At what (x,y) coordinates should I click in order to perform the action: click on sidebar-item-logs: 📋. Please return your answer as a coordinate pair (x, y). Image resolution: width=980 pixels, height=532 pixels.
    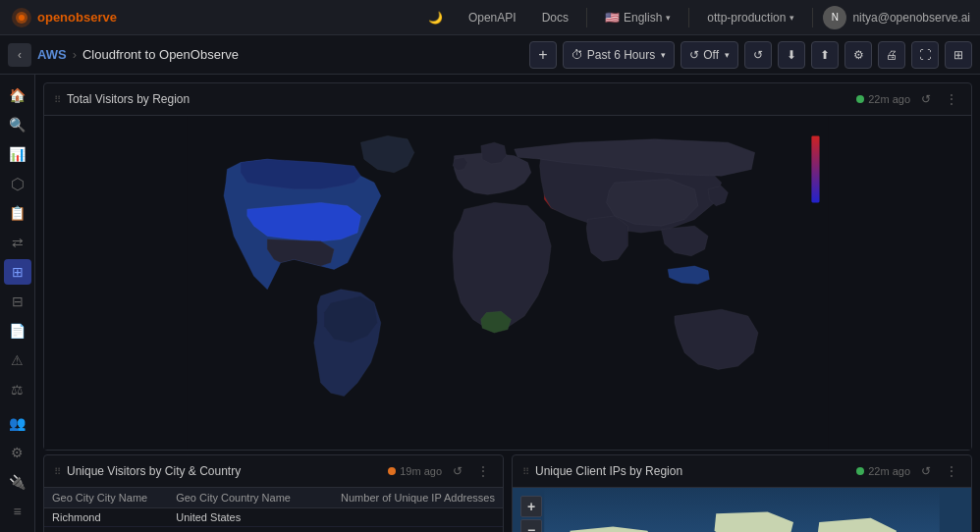
    Looking at the image, I should click on (18, 213).